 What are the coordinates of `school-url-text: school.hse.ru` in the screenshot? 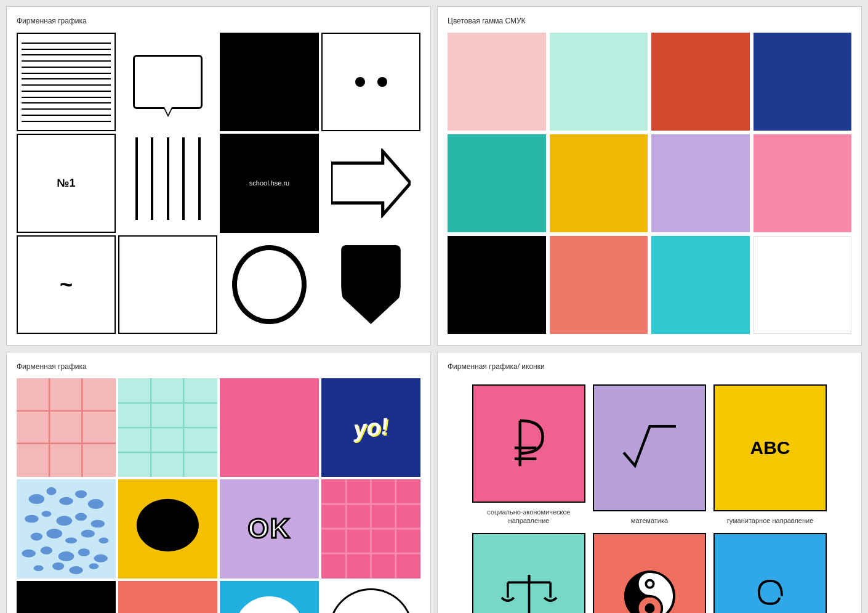 It's located at (270, 183).